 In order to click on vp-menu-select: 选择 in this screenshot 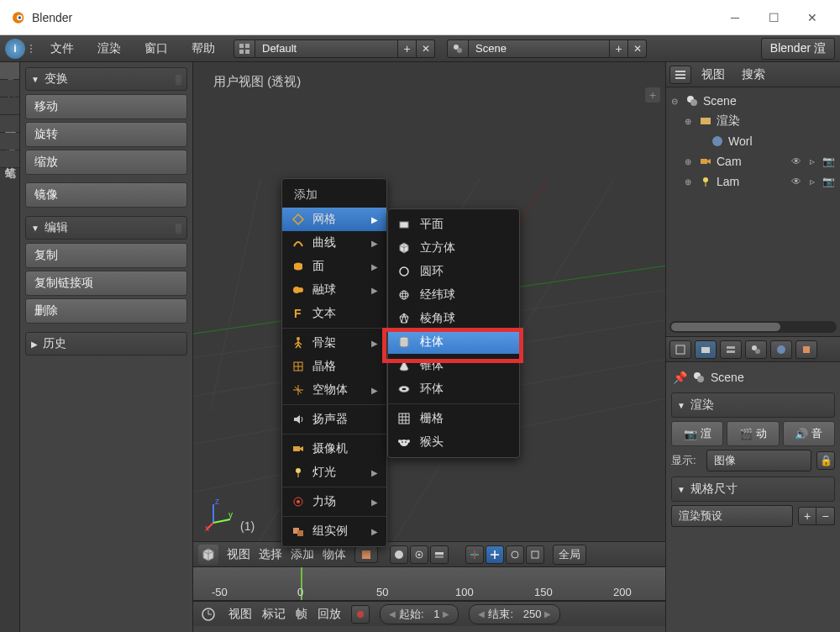, I will do `click(270, 555)`.